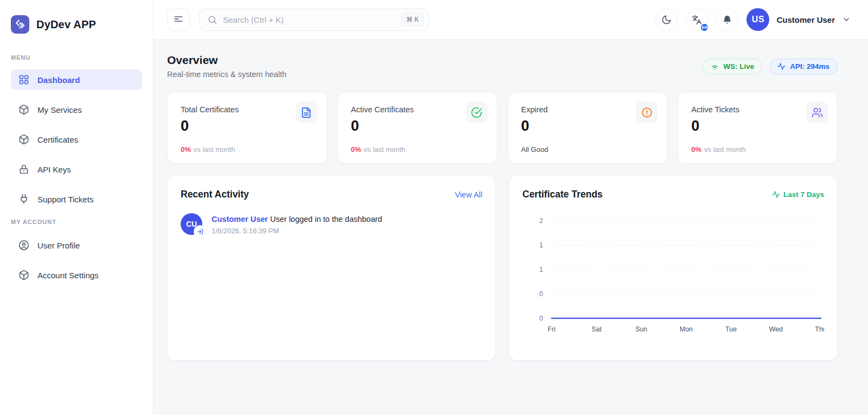  I want to click on grid-icon, so click(24, 80).